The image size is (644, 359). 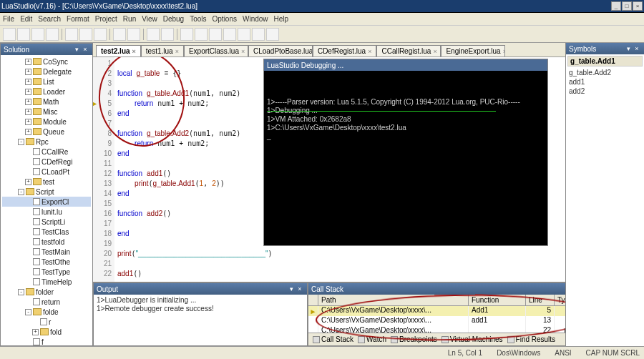 I want to click on symbols-list: g_table.Add1 g_table.Add2add1add2, so click(x=605, y=200).